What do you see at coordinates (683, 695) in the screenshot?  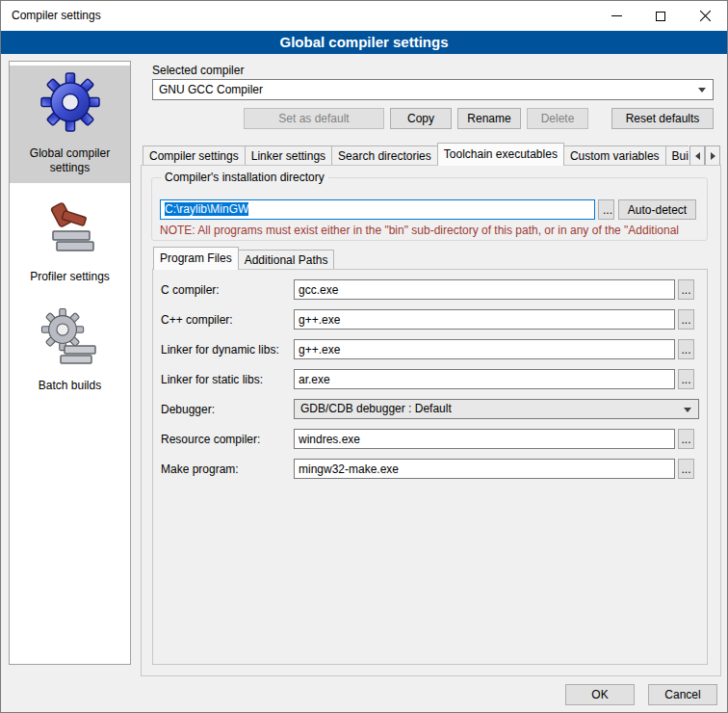 I see `cancel-button: Cancel` at bounding box center [683, 695].